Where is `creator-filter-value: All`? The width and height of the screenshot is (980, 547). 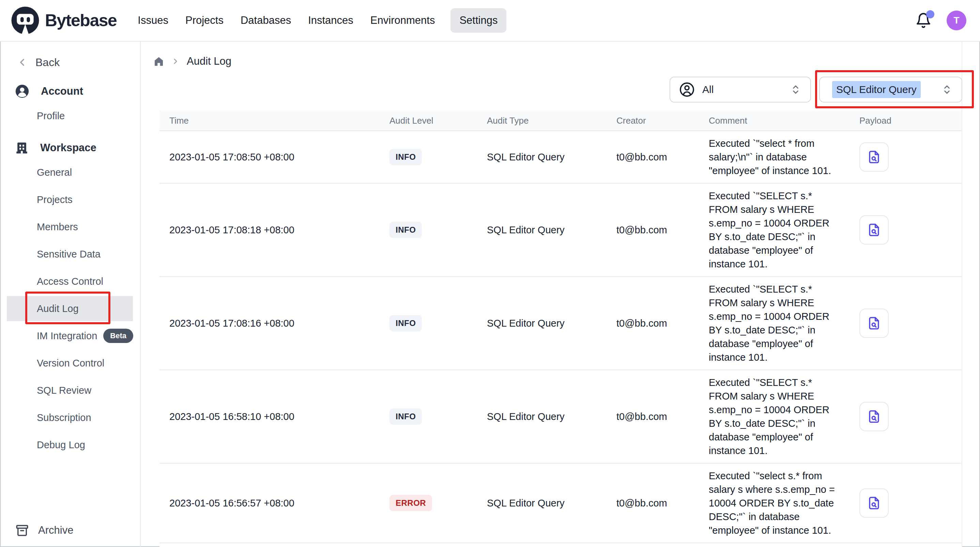 creator-filter-value: All is located at coordinates (708, 90).